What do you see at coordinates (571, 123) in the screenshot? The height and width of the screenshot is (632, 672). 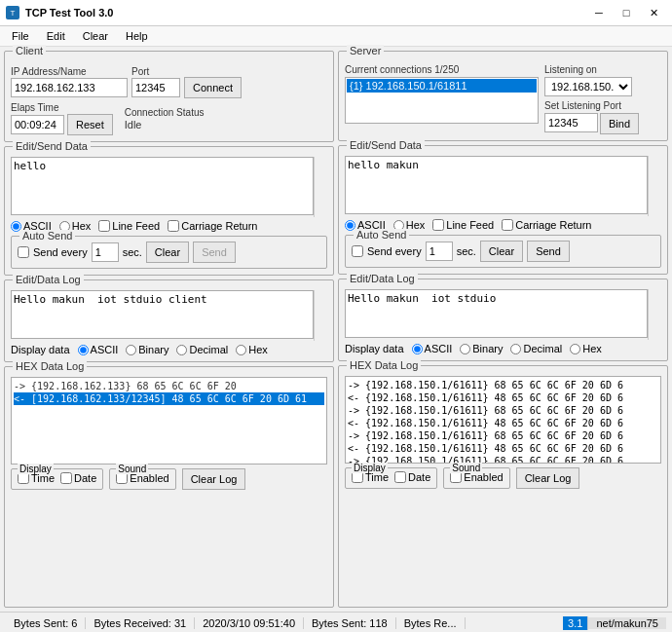 I see `listening-port-input` at bounding box center [571, 123].